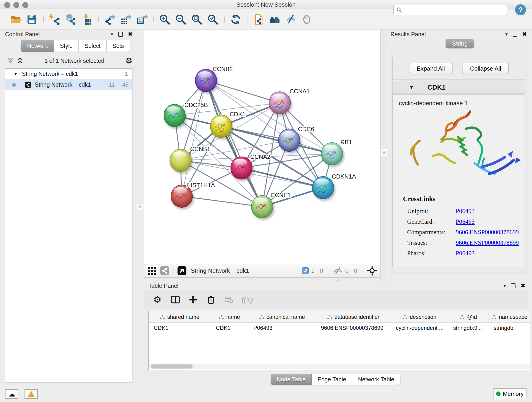 The image size is (532, 402). Describe the element at coordinates (509, 317) in the screenshot. I see `column-header-namespace: namespace` at that location.